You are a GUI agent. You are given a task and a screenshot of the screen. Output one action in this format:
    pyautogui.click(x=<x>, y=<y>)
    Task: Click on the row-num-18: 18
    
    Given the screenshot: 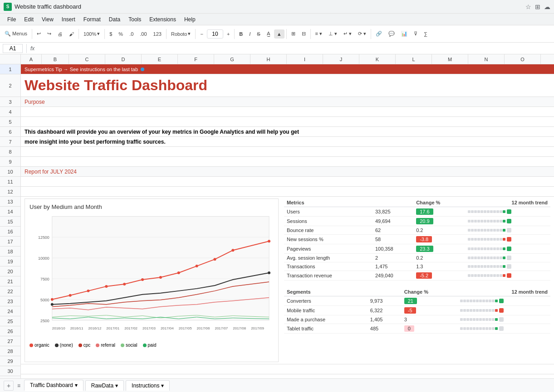 What is the action you would take?
    pyautogui.click(x=10, y=252)
    